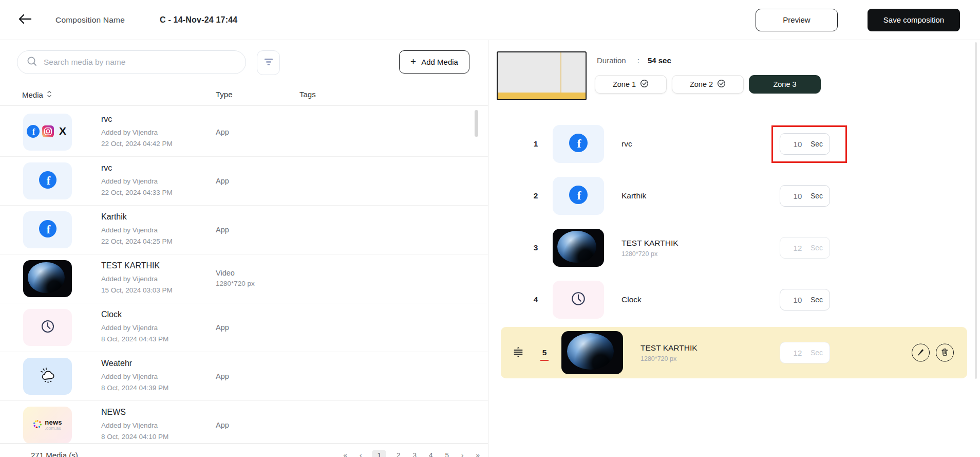 This screenshot has width=980, height=457. Describe the element at coordinates (399, 453) in the screenshot. I see `pagination-item: 2` at that location.